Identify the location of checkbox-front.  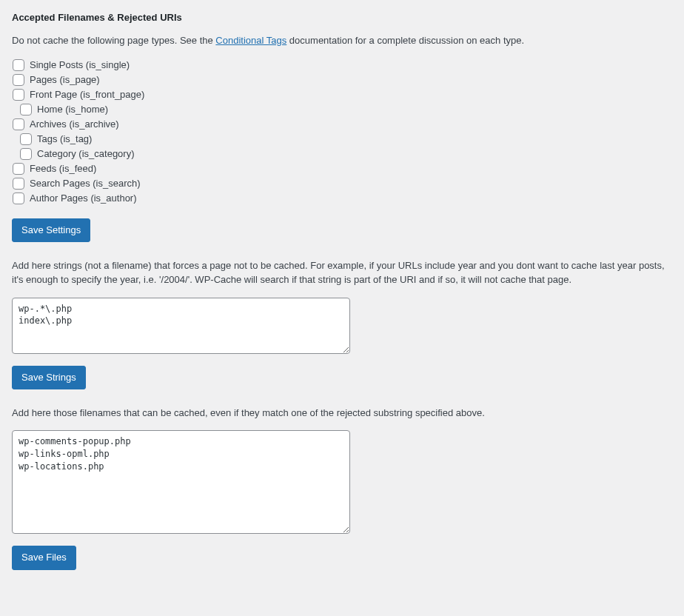
(19, 95).